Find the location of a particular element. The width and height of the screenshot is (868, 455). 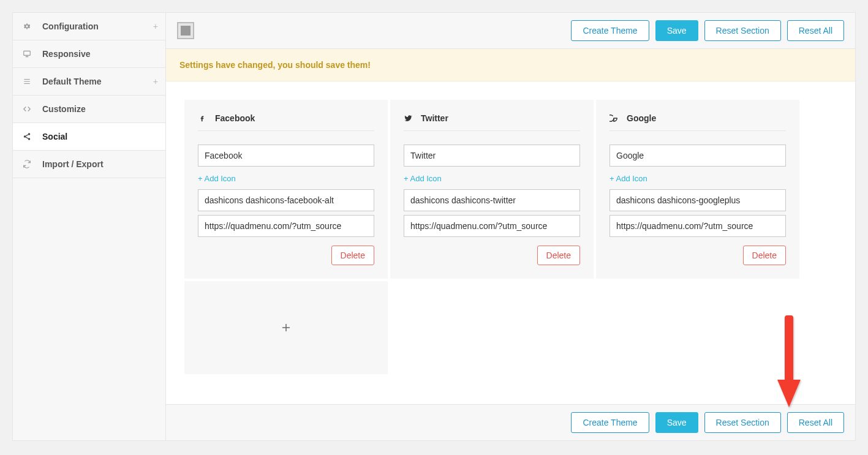

bottom-toolbar: Create Theme Save Reset Section Reset Al… is located at coordinates (511, 423).